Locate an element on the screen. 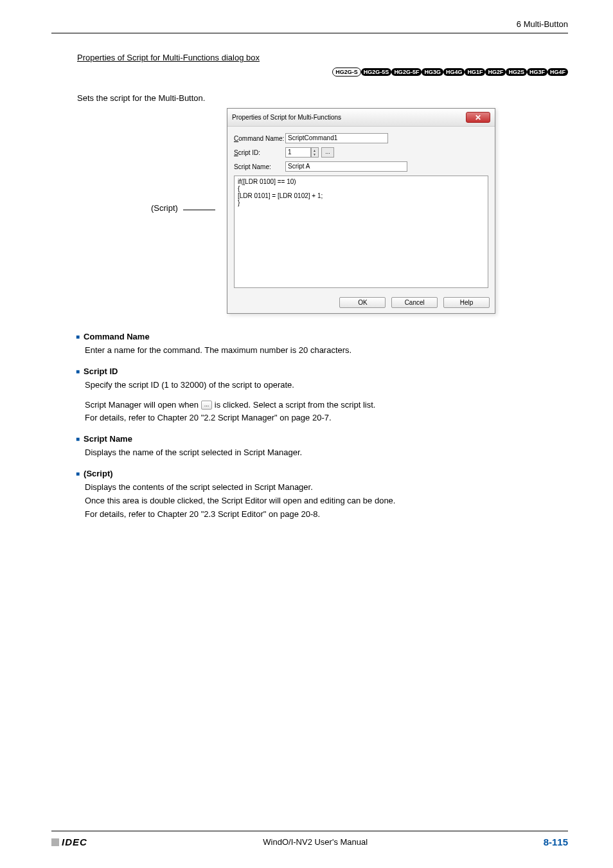 The height and width of the screenshot is (868, 613). label-command-name: Command Name: is located at coordinates (260, 139).